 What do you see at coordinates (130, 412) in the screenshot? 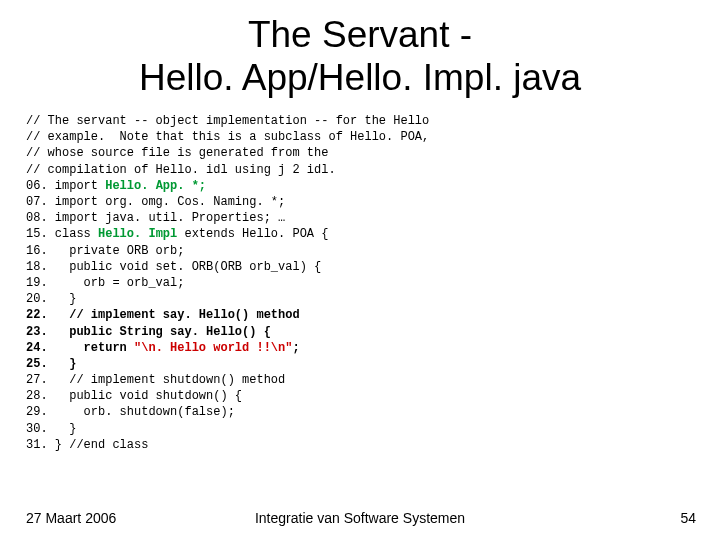
I see `code-line: 29. orb. shutdown(false);` at bounding box center [130, 412].